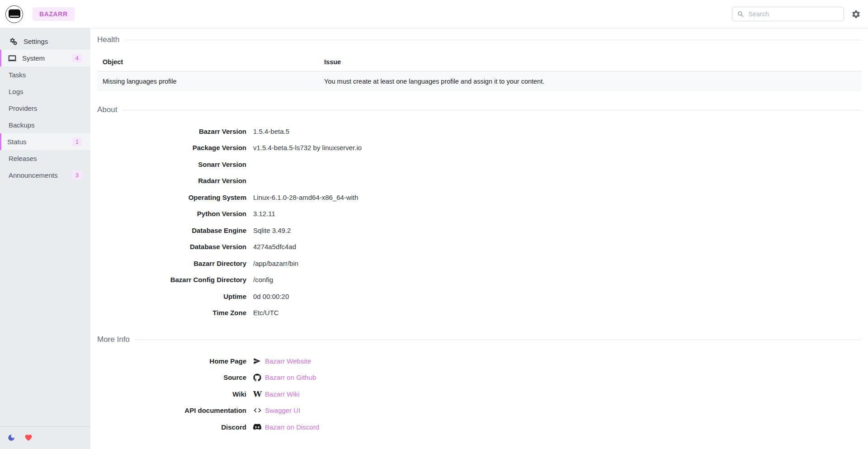 The height and width of the screenshot is (449, 868). I want to click on brand-badge: BAZARR, so click(53, 14).